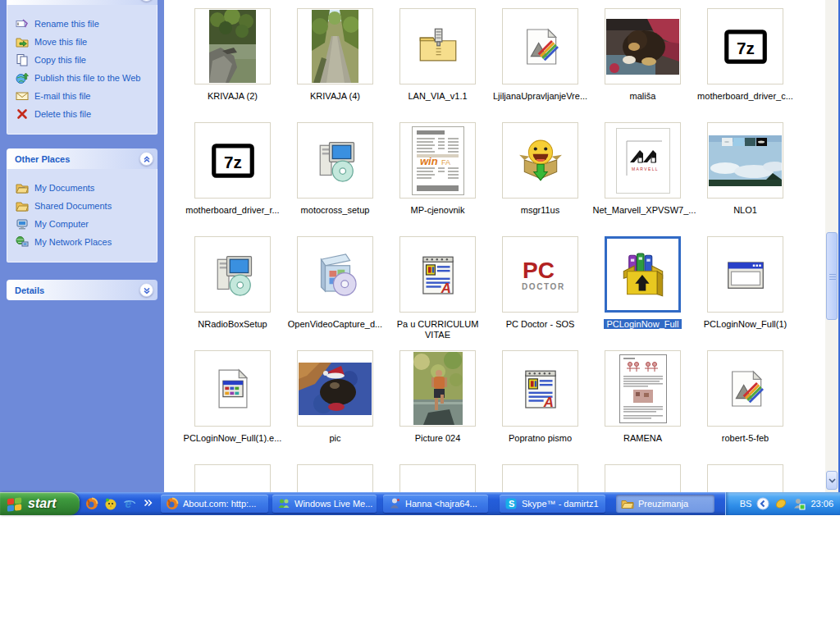 The width and height of the screenshot is (840, 630). Describe the element at coordinates (22, 114) in the screenshot. I see `delete-icon` at that location.